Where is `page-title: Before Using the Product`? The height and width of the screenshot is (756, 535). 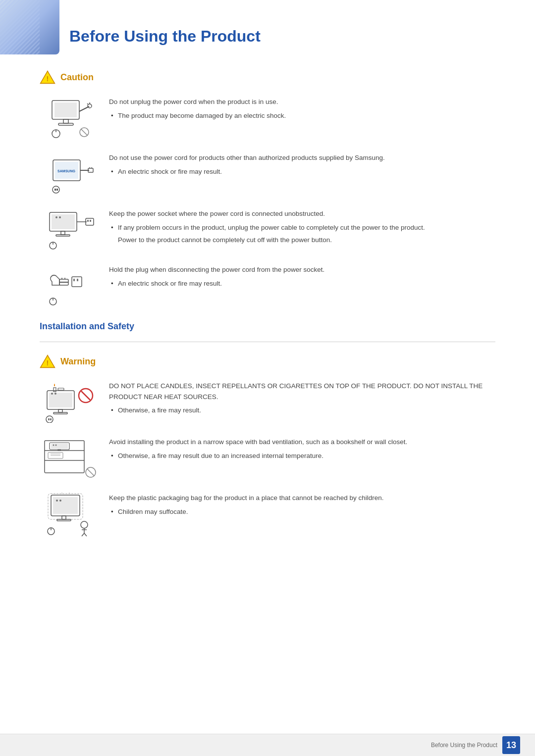 page-title: Before Using the Product is located at coordinates (302, 30).